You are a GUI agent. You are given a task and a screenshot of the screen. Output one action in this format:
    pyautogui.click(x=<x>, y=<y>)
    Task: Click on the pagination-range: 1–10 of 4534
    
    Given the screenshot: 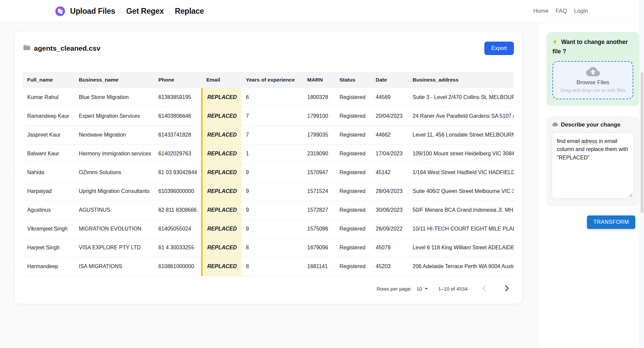 What is the action you would take?
    pyautogui.click(x=453, y=289)
    